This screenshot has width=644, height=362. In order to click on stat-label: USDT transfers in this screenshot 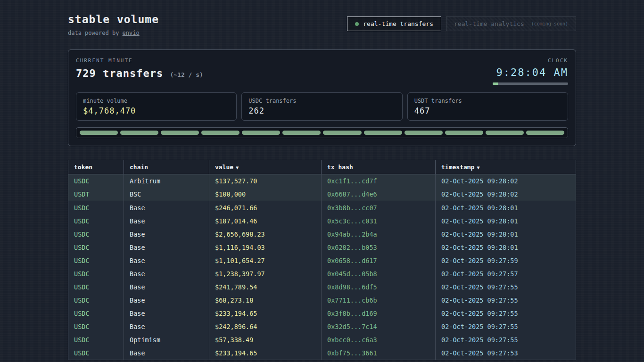, I will do `click(487, 101)`.